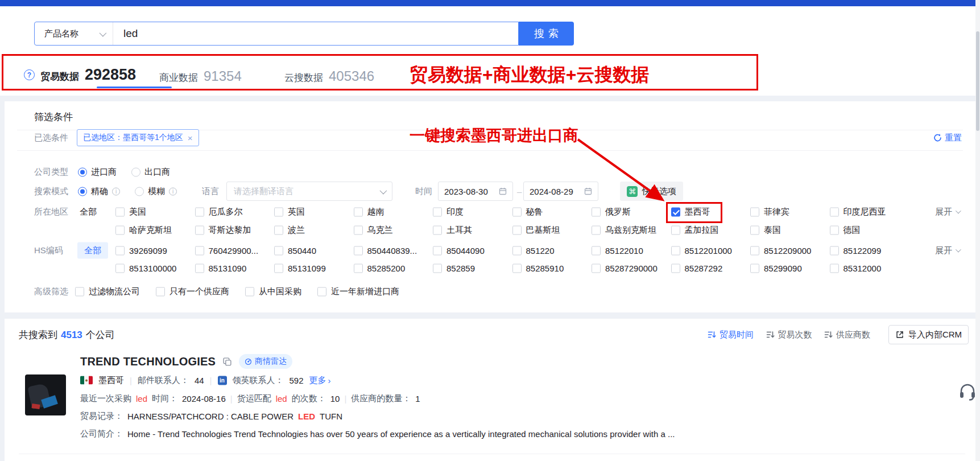  Describe the element at coordinates (845, 230) in the screenshot. I see `region-checkbox: 德国` at that location.